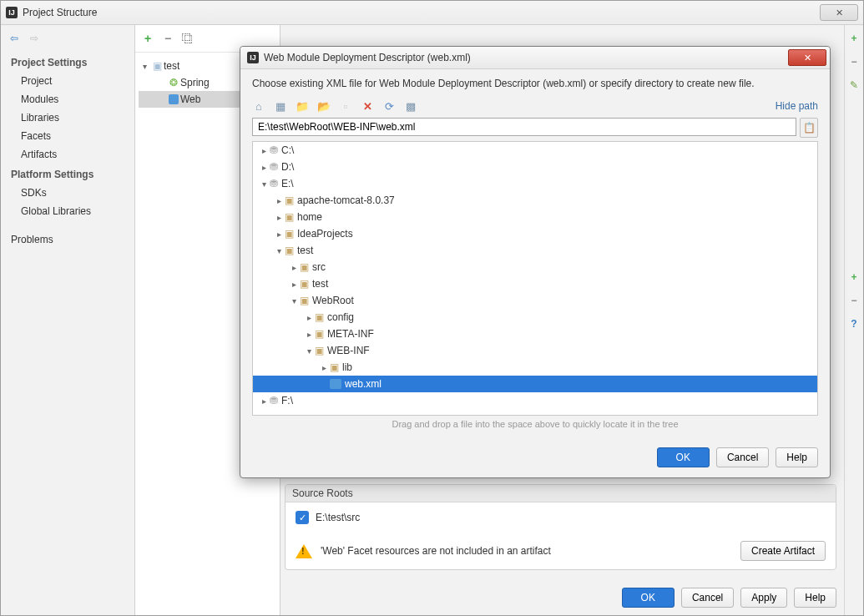 The width and height of the screenshot is (864, 616). Describe the element at coordinates (34, 38) in the screenshot. I see `nav-forward-button: ⇨` at that location.